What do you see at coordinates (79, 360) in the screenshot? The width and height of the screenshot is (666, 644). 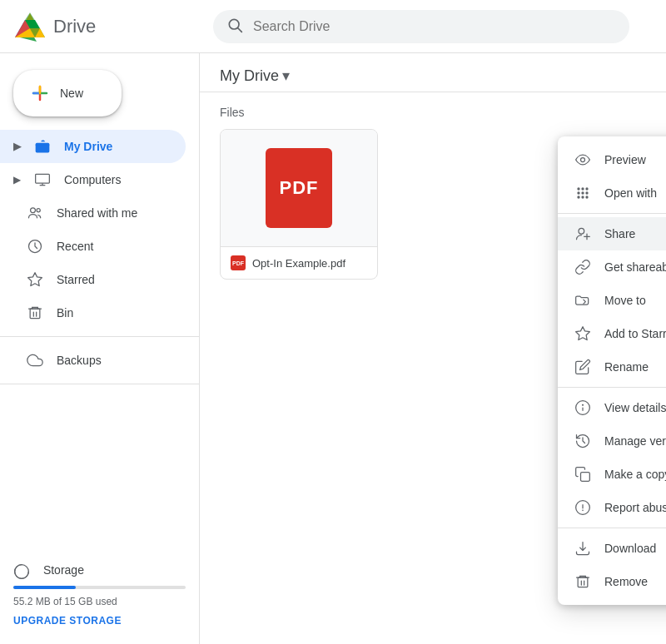 I see `sidebar-item-label: Backups` at bounding box center [79, 360].